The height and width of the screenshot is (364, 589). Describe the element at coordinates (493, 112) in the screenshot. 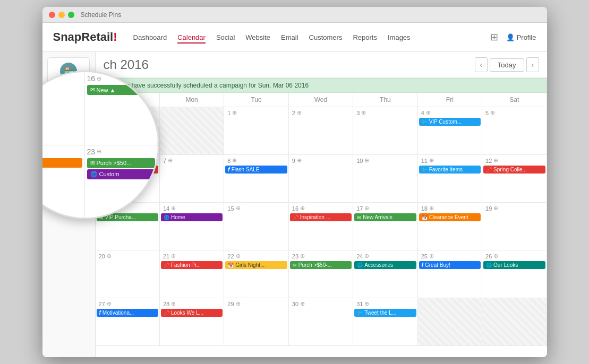

I see `add-event-5: ⊕` at that location.